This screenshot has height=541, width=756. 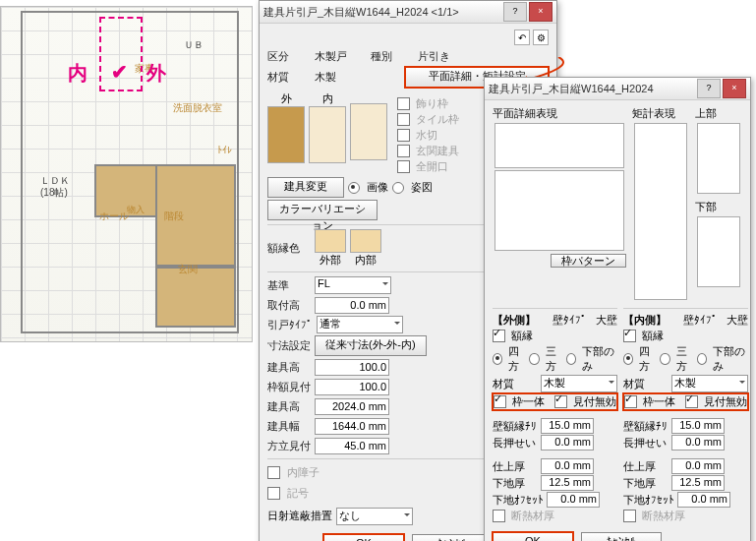 I want to click on radio-image, so click(x=354, y=188).